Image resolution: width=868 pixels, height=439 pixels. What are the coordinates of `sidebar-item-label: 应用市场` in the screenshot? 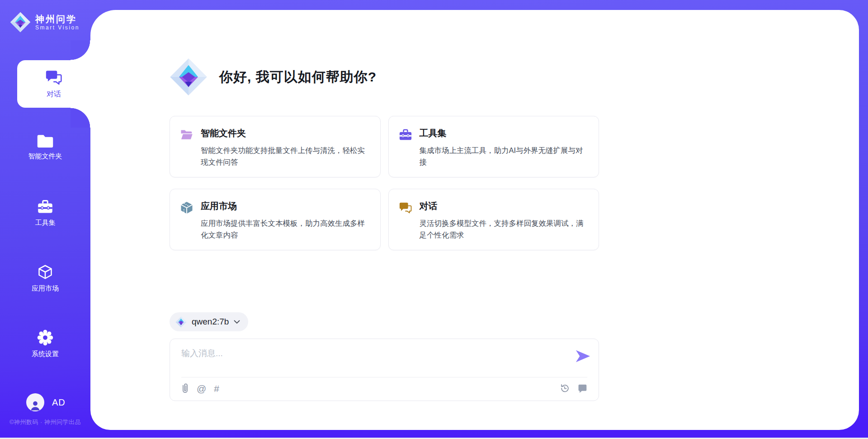 It's located at (45, 289).